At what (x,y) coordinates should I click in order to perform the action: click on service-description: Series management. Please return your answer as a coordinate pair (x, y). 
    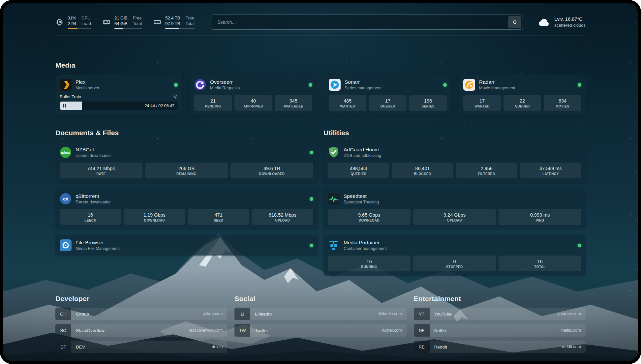
    Looking at the image, I should click on (363, 88).